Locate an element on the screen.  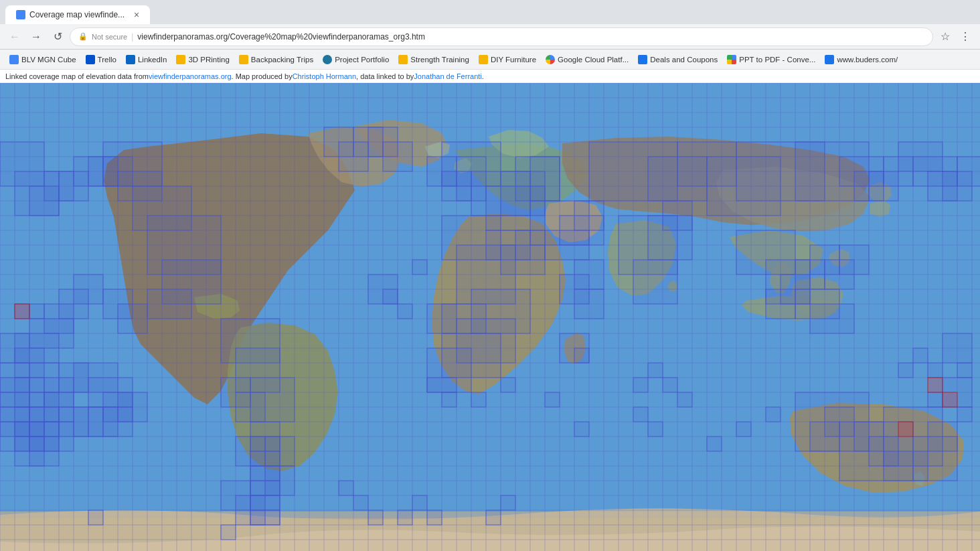
tab-close-button: × is located at coordinates (137, 15).